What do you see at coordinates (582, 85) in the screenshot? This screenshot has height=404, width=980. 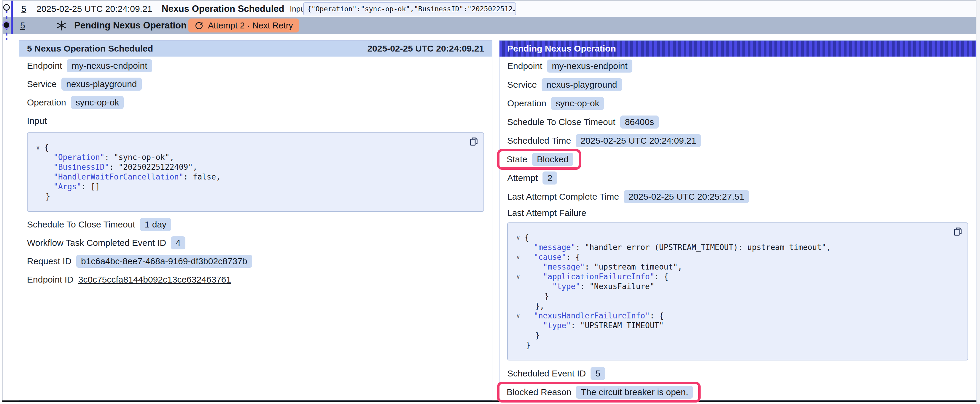 I see `field-value-chip: nexus-playground` at bounding box center [582, 85].